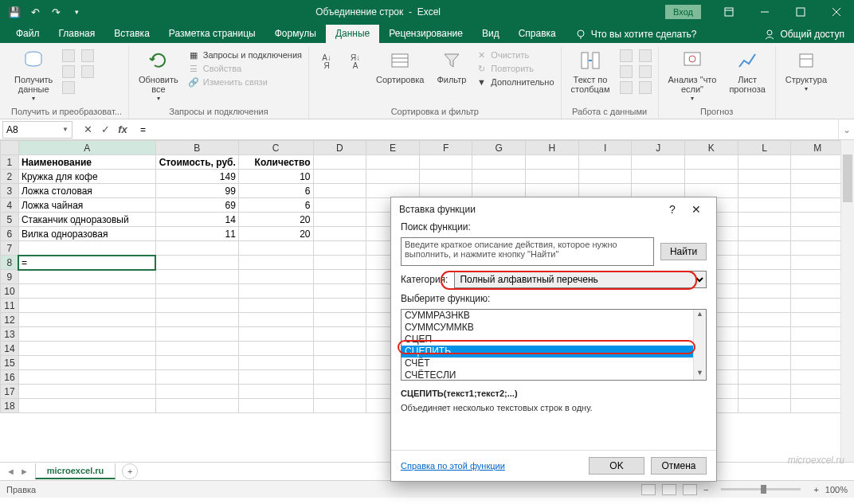 The width and height of the screenshot is (854, 504). Describe the element at coordinates (648, 490) in the screenshot. I see `view-normal-icon` at that location.